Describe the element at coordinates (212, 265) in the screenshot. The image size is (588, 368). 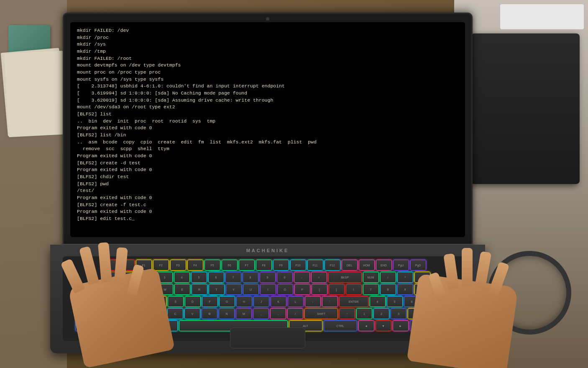
I see `key-f5: F5` at that location.